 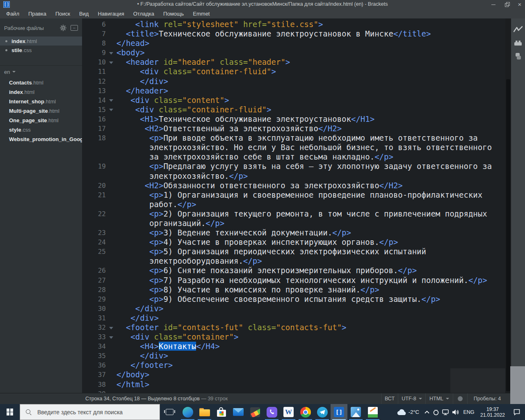 I want to click on code-row: 17<H2>Ответственный за электрохозяйство<…, so click(x=294, y=129).